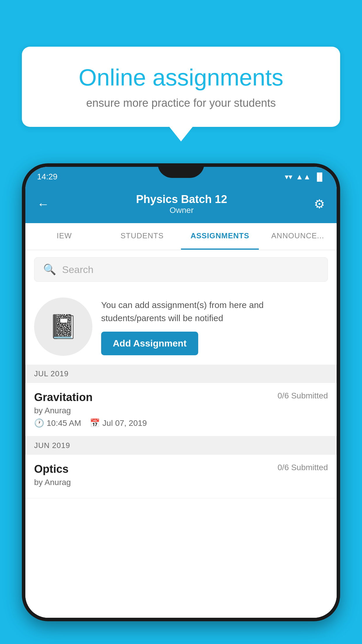 The image size is (362, 644). What do you see at coordinates (181, 237) in the screenshot?
I see `tab-bar: IEW STUDENTS ASSIGNMENTS ANNOUNCE...` at bounding box center [181, 237].